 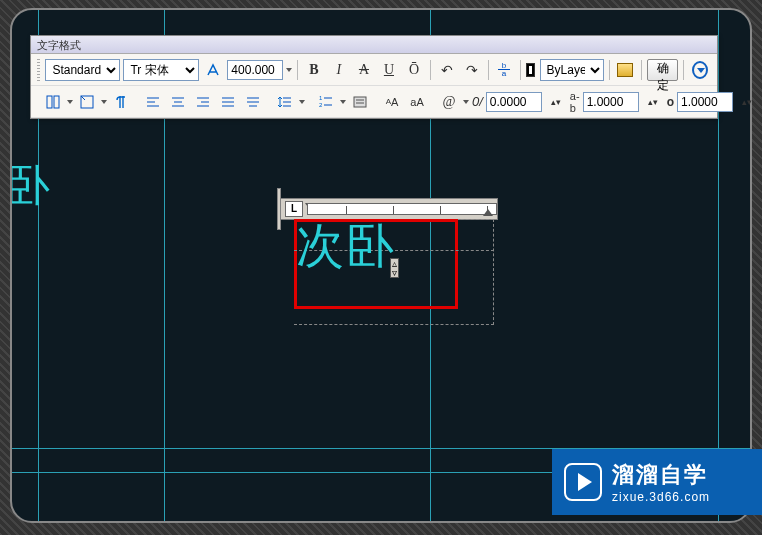 I want to click on oblique-label: 0/, so click(x=478, y=102).